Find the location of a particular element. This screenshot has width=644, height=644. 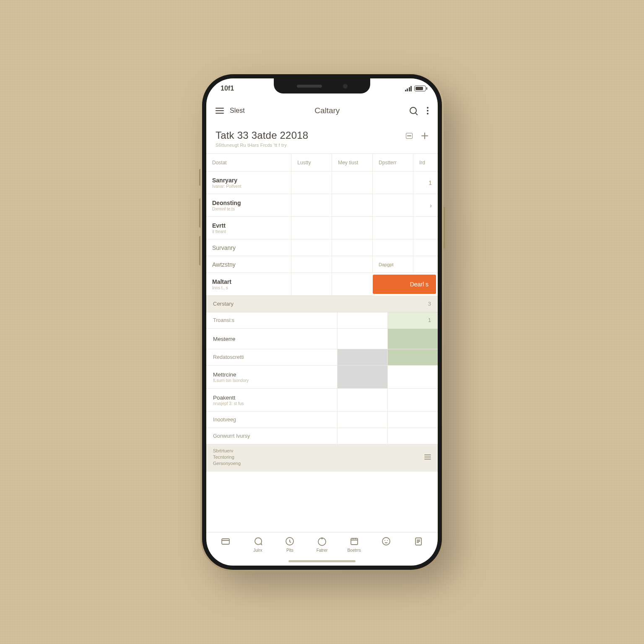

row-tag: Dapgpt is located at coordinates (393, 265).